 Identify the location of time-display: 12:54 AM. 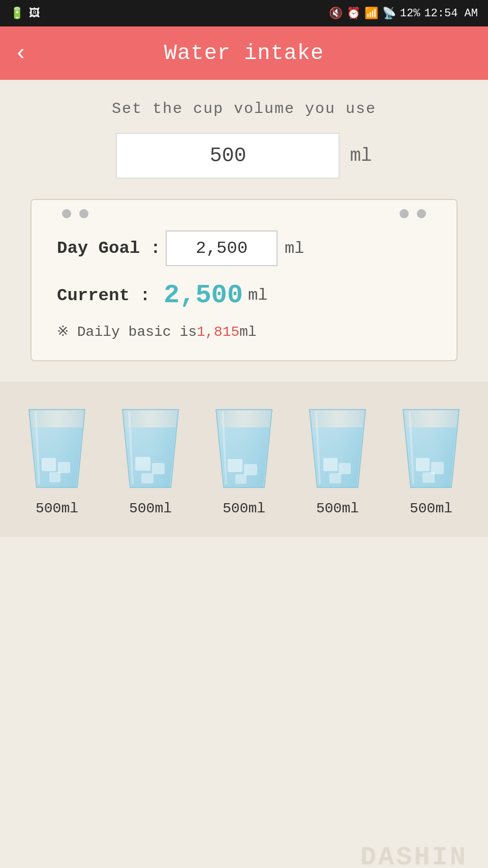
(451, 13).